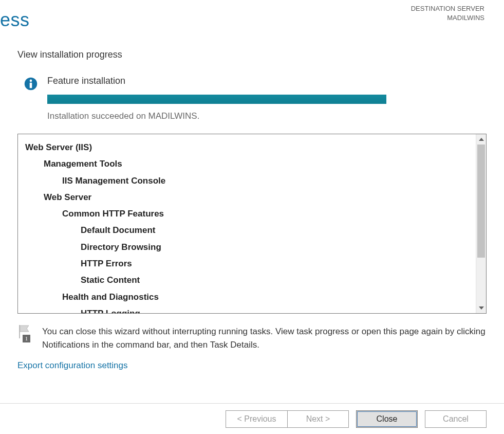 The height and width of the screenshot is (434, 504). What do you see at coordinates (252, 55) in the screenshot?
I see `subheading: View installation progress` at bounding box center [252, 55].